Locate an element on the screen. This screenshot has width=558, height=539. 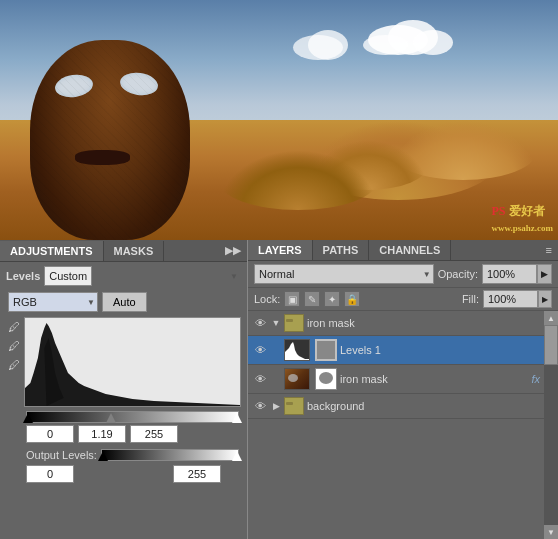
input-values-row: 0 1.19 255 is located at coordinates (124, 434).